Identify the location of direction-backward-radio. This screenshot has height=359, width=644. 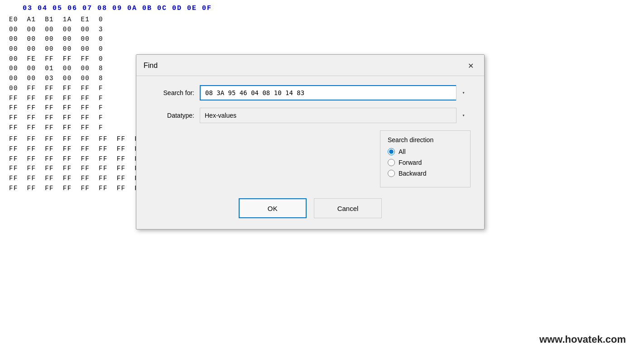
(391, 173).